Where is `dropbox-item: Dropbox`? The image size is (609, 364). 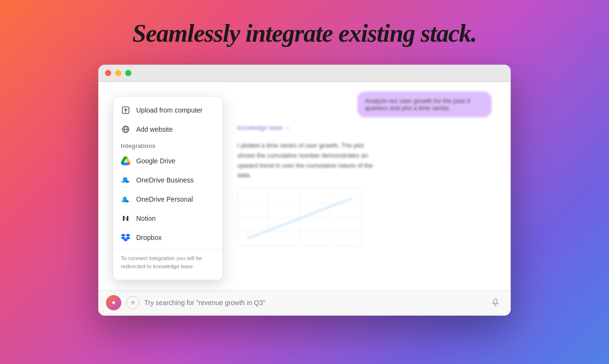 dropbox-item: Dropbox is located at coordinates (168, 238).